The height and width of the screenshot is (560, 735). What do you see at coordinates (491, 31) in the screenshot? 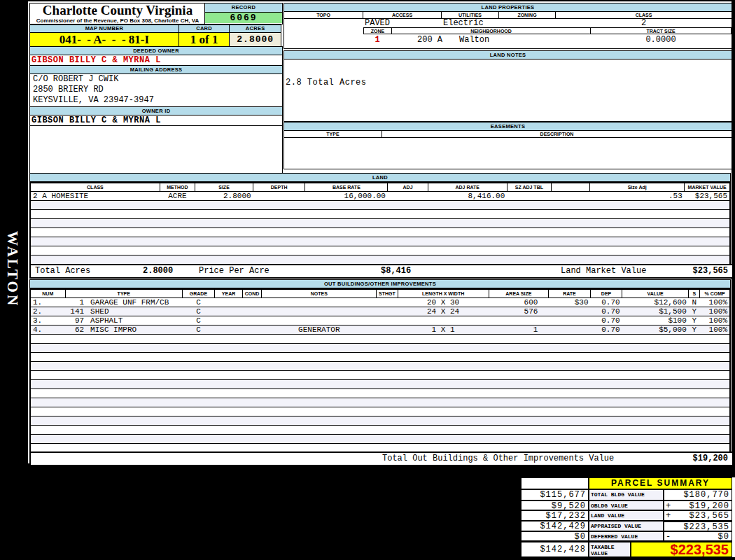
I see `neighborhood-label: NEIGHBORHOOD` at bounding box center [491, 31].